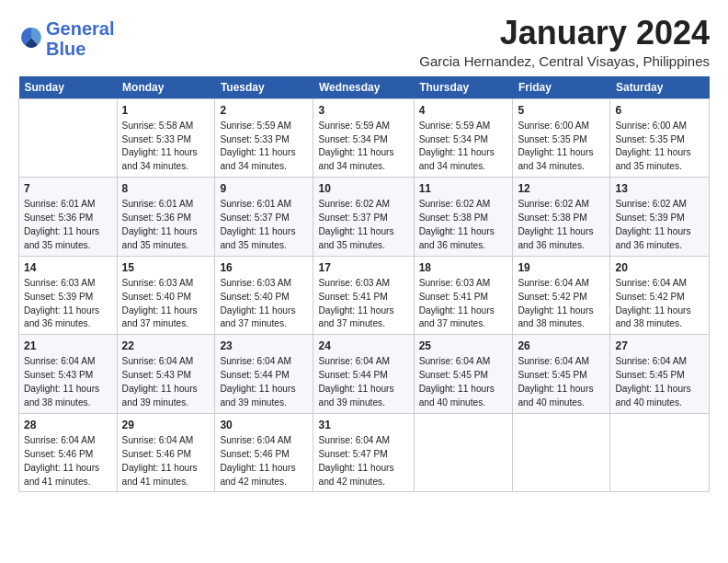 This screenshot has width=728, height=563. Describe the element at coordinates (165, 374) in the screenshot. I see `calendar-cell: 22Sunrise: 6:04 AMSunset: 5:43 PMDayligh…` at that location.